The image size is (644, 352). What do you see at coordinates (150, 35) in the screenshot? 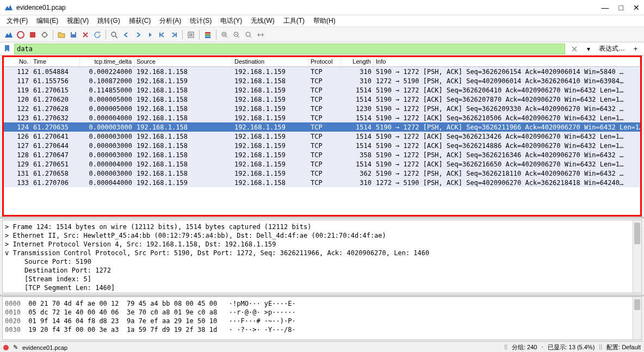
I see `goto-packet-icon` at bounding box center [150, 35].